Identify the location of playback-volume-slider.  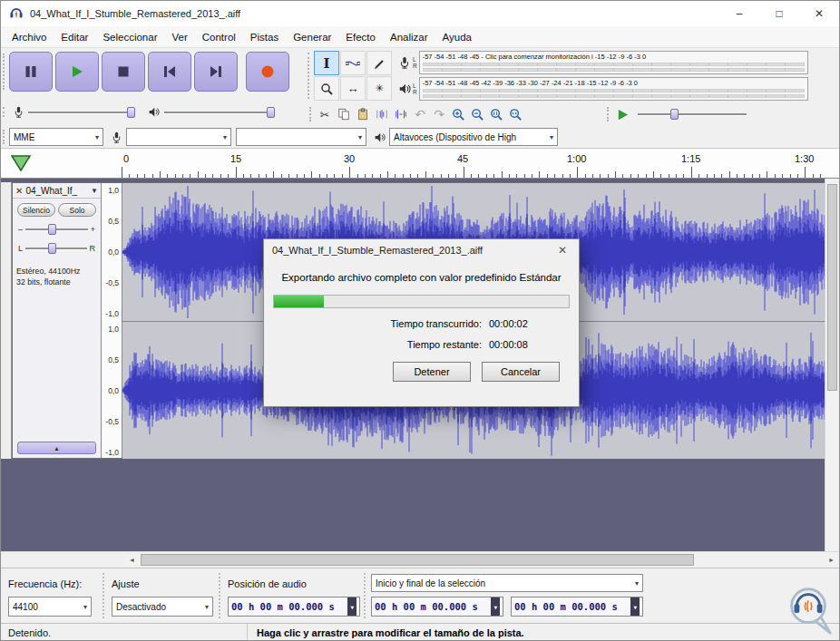
(220, 112).